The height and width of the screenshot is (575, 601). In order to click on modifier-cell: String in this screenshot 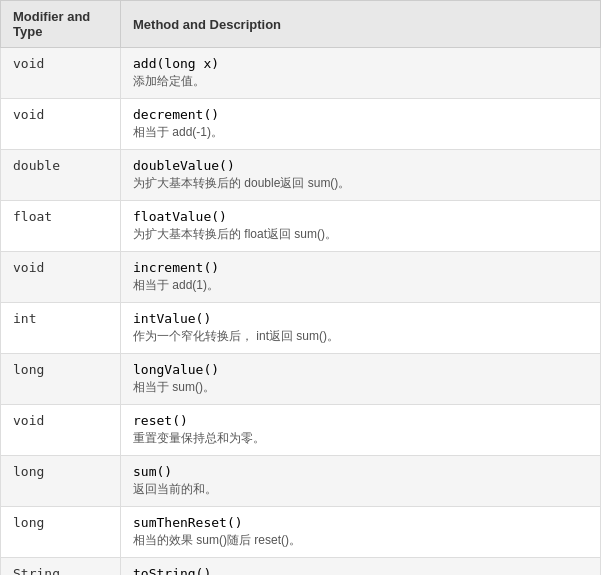, I will do `click(61, 567)`.